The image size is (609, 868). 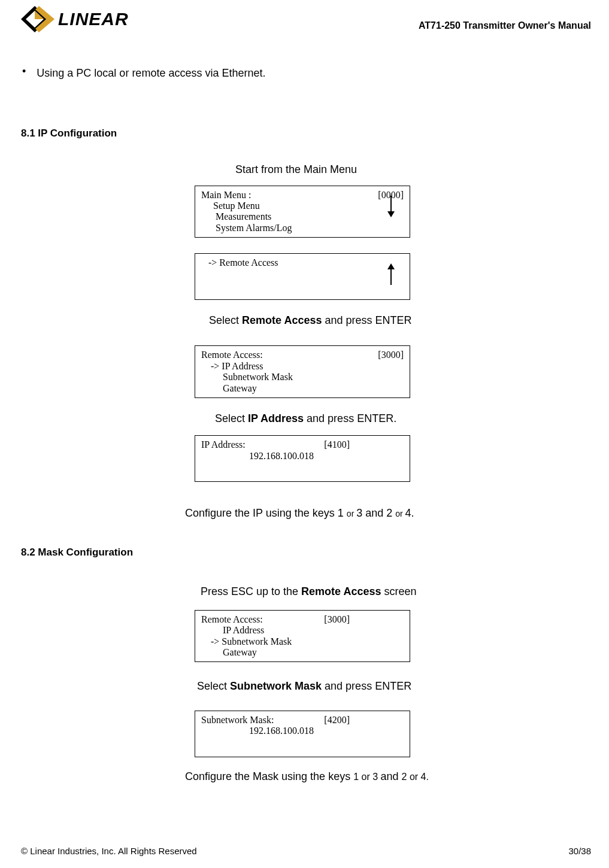 What do you see at coordinates (400, 320) in the screenshot?
I see `instruction-text: Select Remote Access and press ENTER` at bounding box center [400, 320].